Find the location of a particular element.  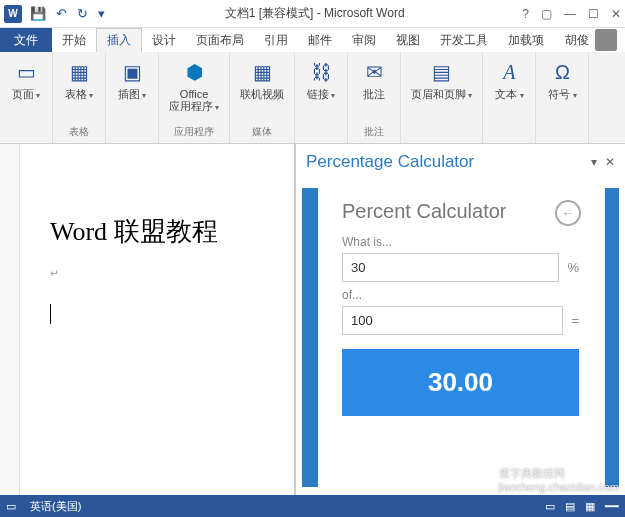

user-account: 胡俊 is located at coordinates (595, 40).